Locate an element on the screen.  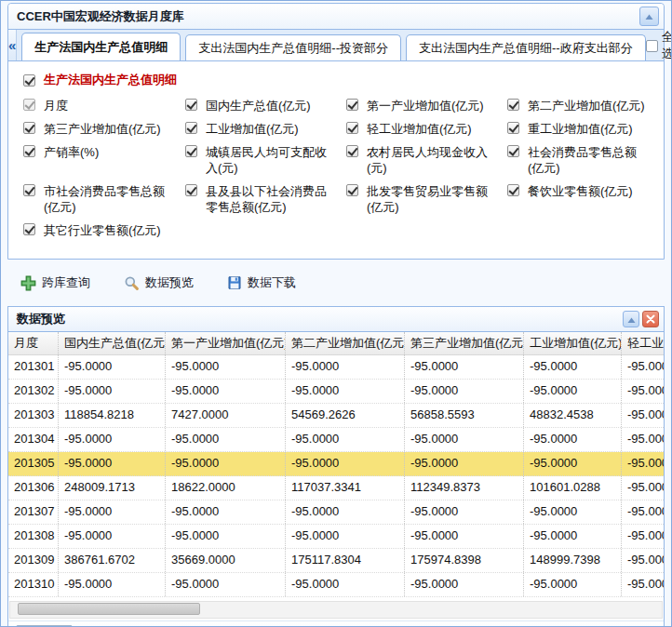
table-row: 201310-95.0000-95.0000-95.0000-95.0000-9… is located at coordinates (336, 585).